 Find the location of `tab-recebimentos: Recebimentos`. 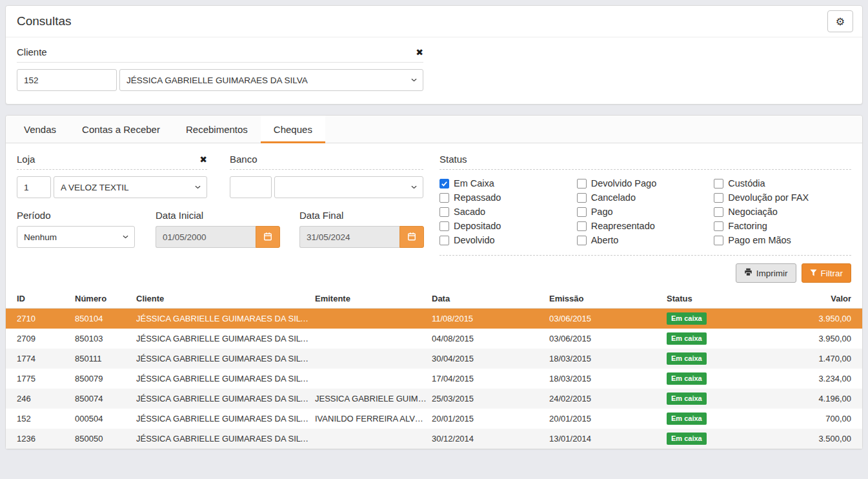

tab-recebimentos: Recebimentos is located at coordinates (217, 129).